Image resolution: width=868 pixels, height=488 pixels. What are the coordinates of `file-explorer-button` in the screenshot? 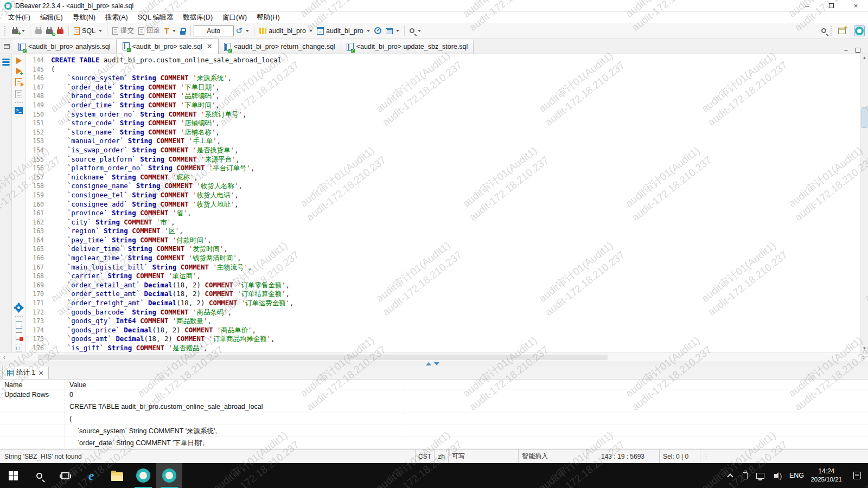 It's located at (117, 476).